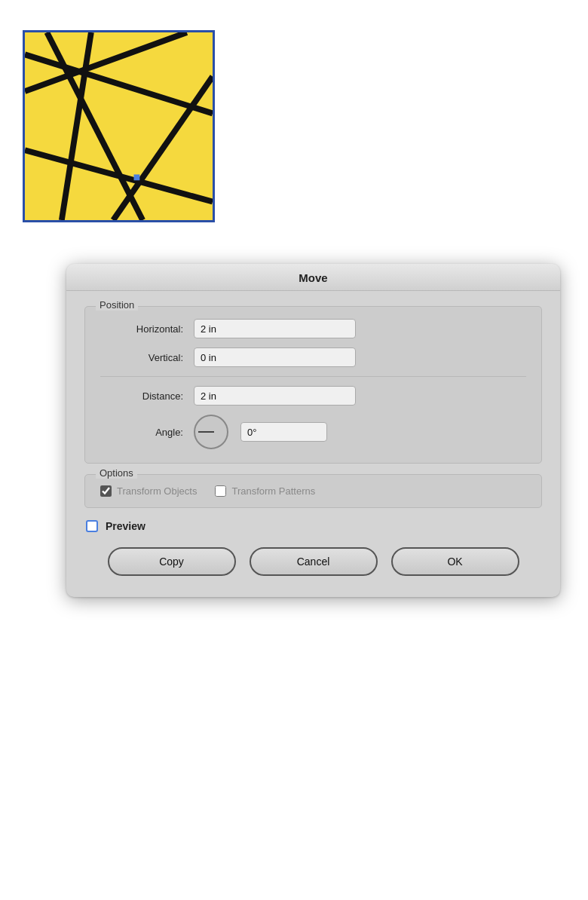 The height and width of the screenshot is (900, 588). Describe the element at coordinates (314, 396) in the screenshot. I see `distance-row: Distance:` at that location.